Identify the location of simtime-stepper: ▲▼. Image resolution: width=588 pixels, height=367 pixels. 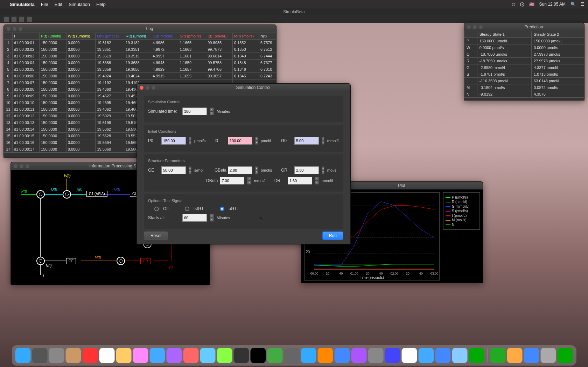
(212, 111).